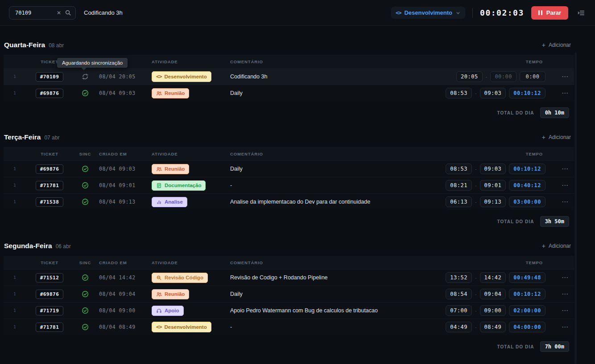 The height and width of the screenshot is (364, 595). I want to click on ticket-badge: #70109, so click(50, 77).